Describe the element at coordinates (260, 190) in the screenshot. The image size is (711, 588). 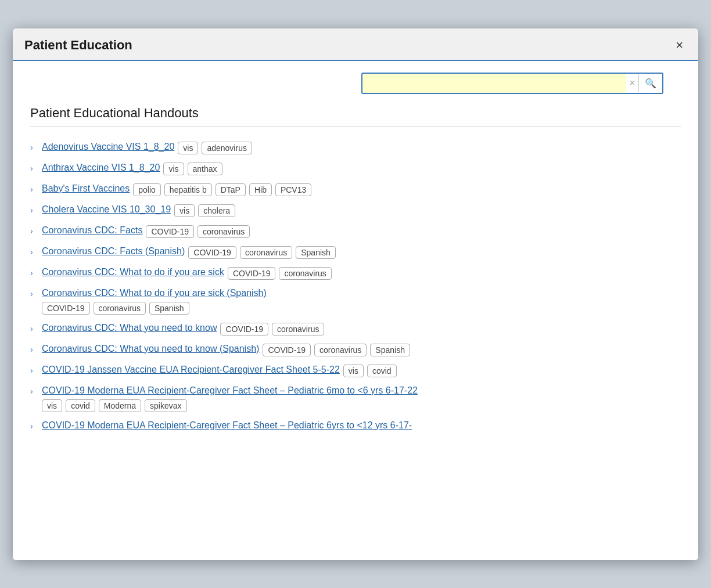
I see `tag: Hib` at that location.